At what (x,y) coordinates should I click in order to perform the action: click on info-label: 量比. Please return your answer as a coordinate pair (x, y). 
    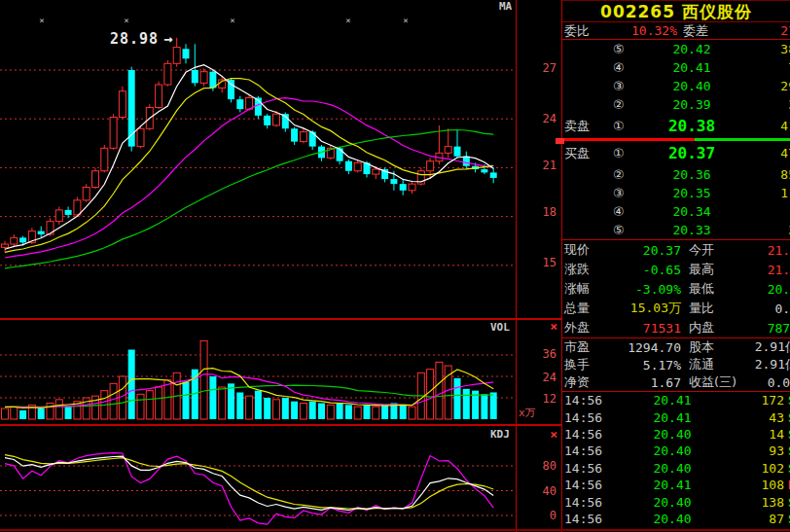
    Looking at the image, I should click on (710, 308).